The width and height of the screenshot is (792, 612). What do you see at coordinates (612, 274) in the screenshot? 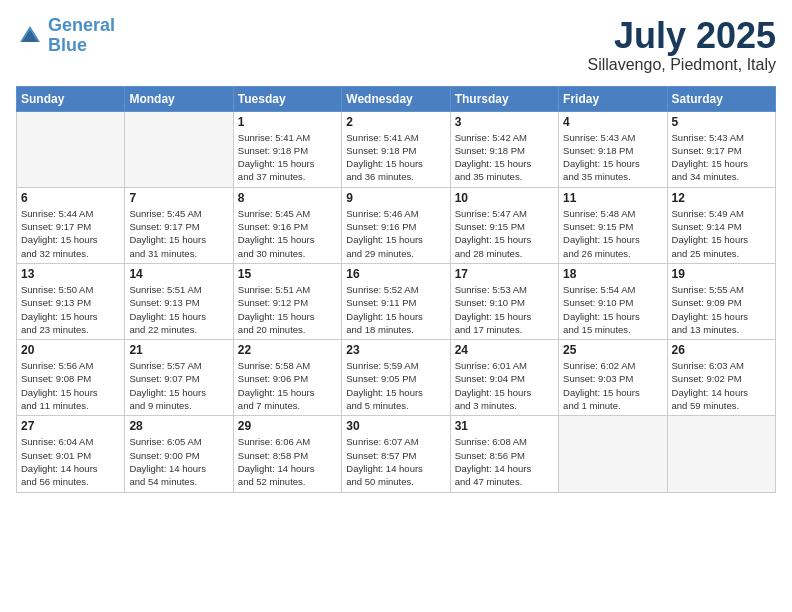
I see `day-number: 18` at bounding box center [612, 274].